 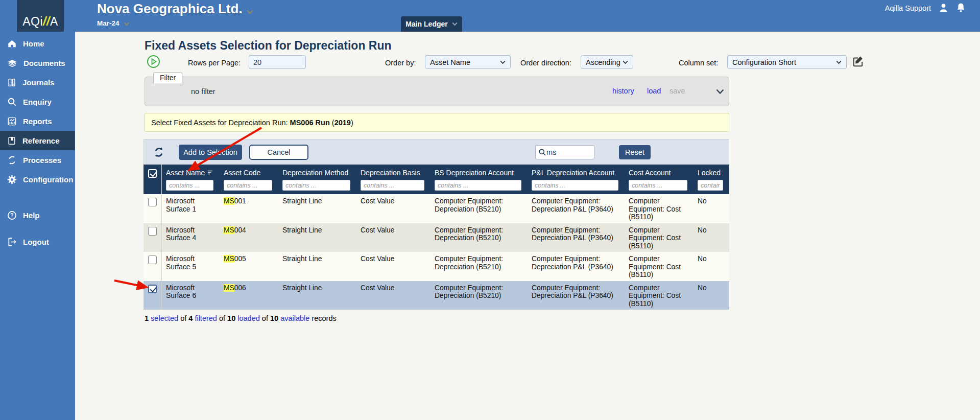 What do you see at coordinates (961, 8) in the screenshot?
I see `bell-icon` at bounding box center [961, 8].